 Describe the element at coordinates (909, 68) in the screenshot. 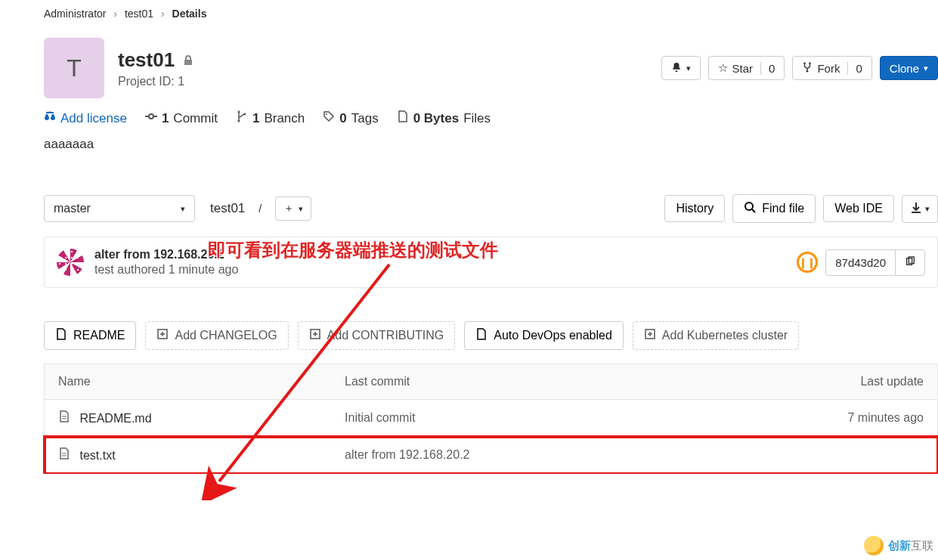

I see `clone-button: Clone ▾` at that location.